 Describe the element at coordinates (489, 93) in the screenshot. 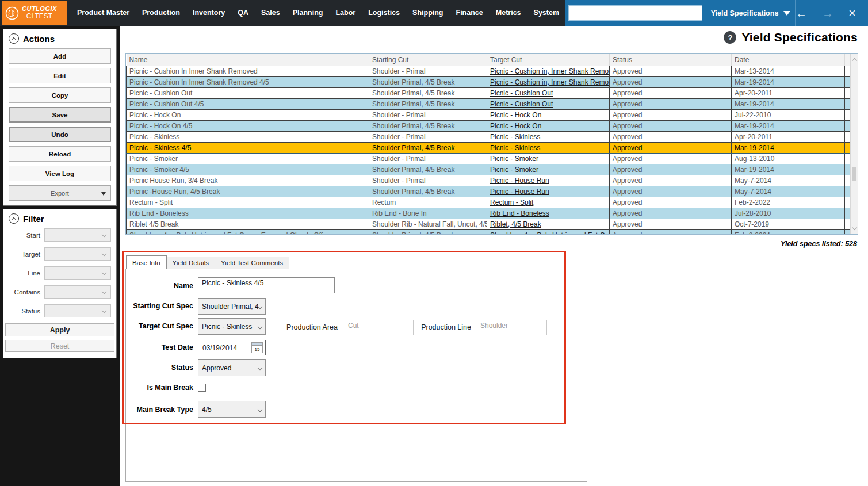

I see `table-row: Picnic - Cushion Out Shoulder Primal, 4/…` at that location.